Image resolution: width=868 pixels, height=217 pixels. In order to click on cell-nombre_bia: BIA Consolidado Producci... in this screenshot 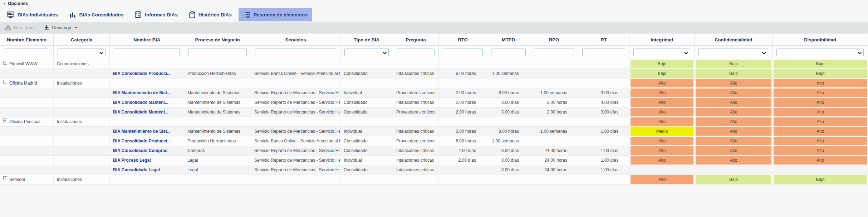, I will do `click(147, 141)`.